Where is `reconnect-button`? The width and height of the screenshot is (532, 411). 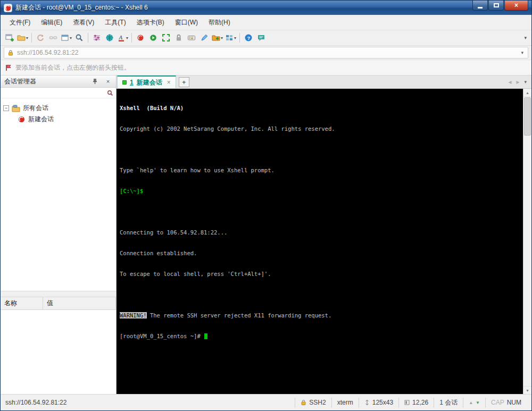 reconnect-button is located at coordinates (40, 38).